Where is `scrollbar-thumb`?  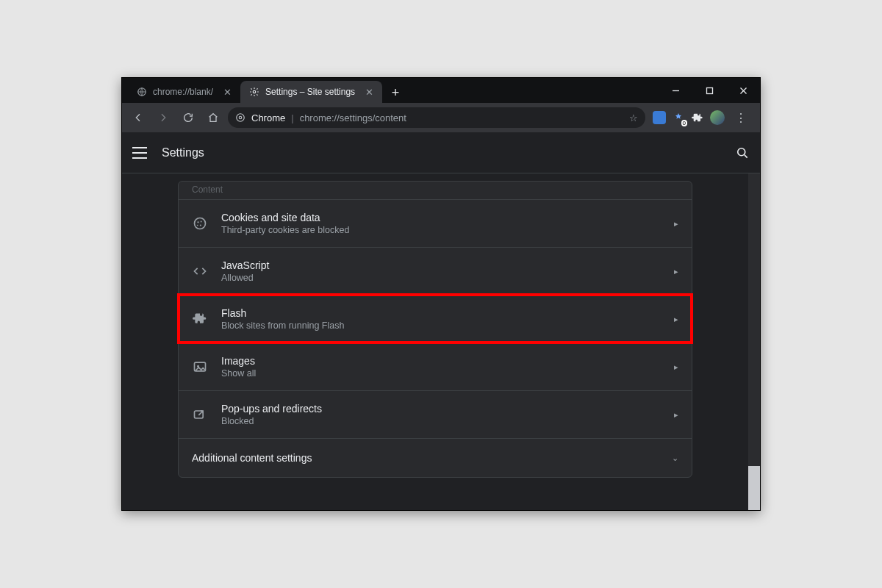
scrollbar-thumb is located at coordinates (754, 488).